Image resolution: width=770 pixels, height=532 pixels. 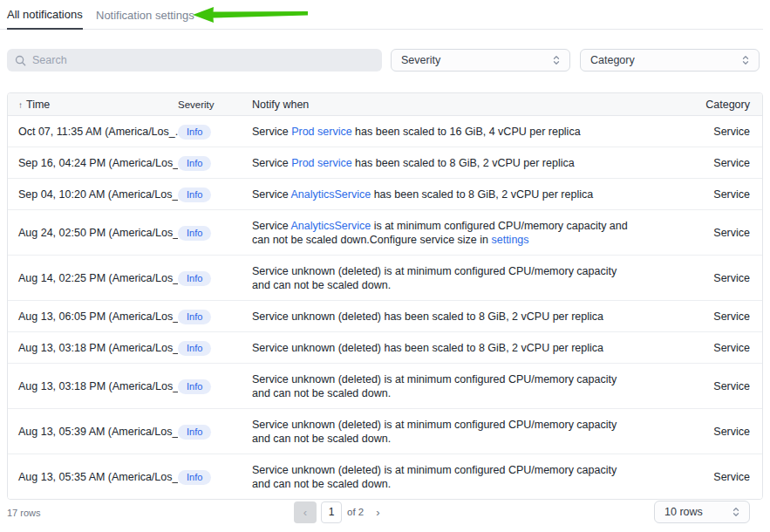 I want to click on previous-page-button: ‹, so click(x=305, y=513).